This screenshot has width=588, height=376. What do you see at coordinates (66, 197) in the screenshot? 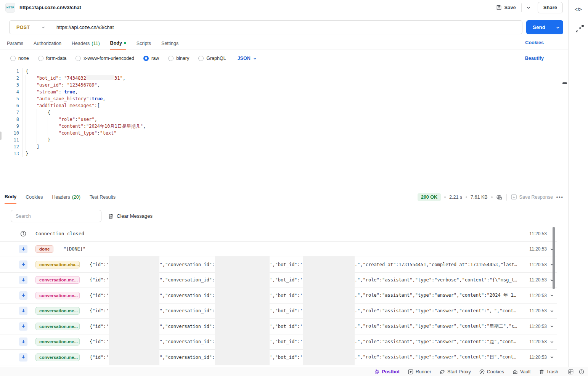
I see `response-tab-headers: Headers(20)` at bounding box center [66, 197].